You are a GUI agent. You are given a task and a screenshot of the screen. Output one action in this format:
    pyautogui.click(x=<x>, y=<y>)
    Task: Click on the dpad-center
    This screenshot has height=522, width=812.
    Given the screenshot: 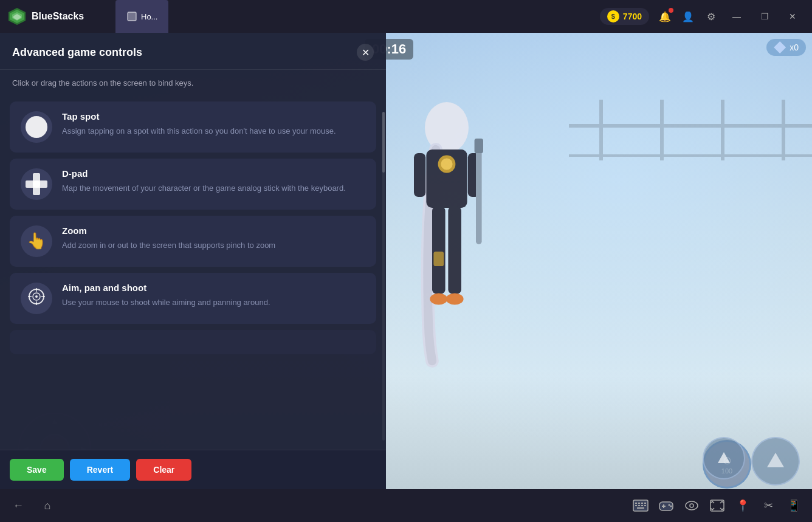 What is the action you would take?
    pyautogui.click(x=36, y=184)
    